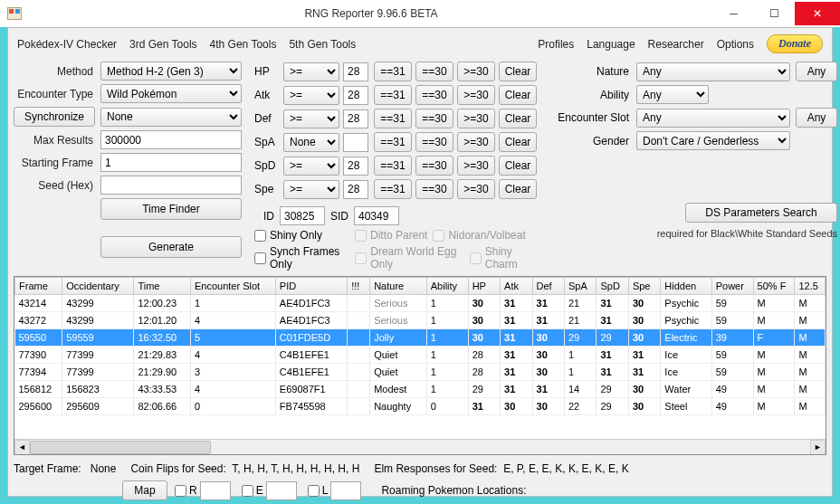 The width and height of the screenshot is (840, 504). Describe the element at coordinates (39, 286) in the screenshot. I see `col-frame: Frame` at that location.